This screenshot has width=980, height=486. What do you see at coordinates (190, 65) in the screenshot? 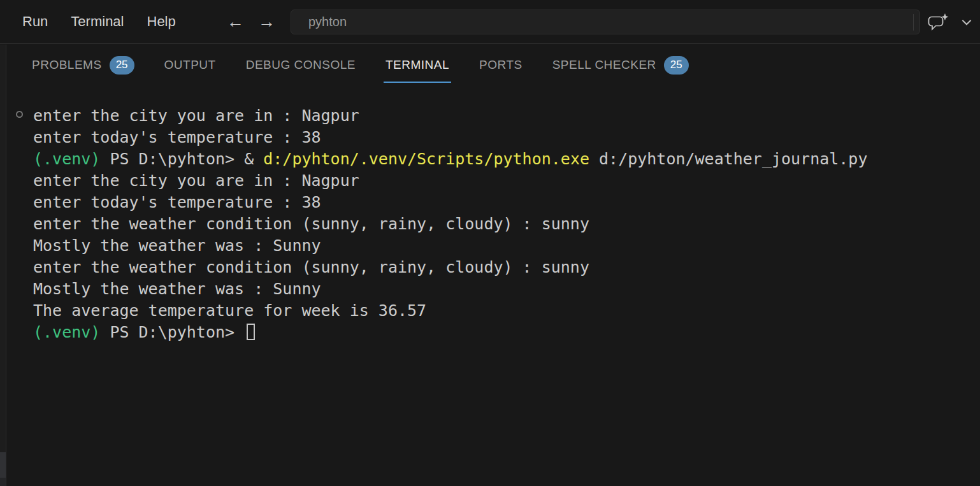
I see `tab-label: OUTPUT` at bounding box center [190, 65].